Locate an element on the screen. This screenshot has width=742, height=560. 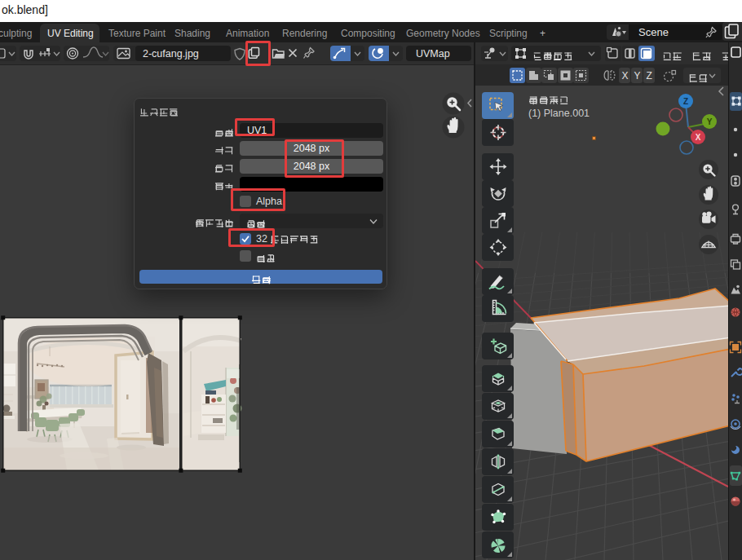
svg-text: X is located at coordinates (698, 137).